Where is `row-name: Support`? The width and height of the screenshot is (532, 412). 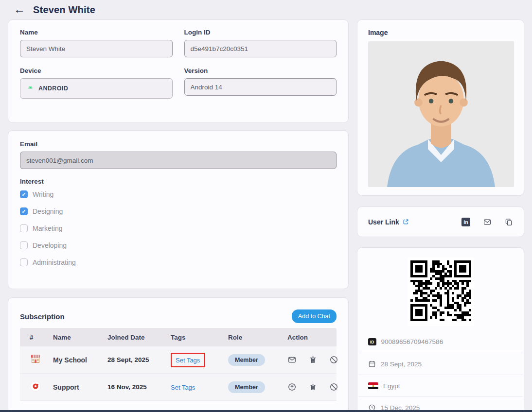 row-name: Support is located at coordinates (80, 387).